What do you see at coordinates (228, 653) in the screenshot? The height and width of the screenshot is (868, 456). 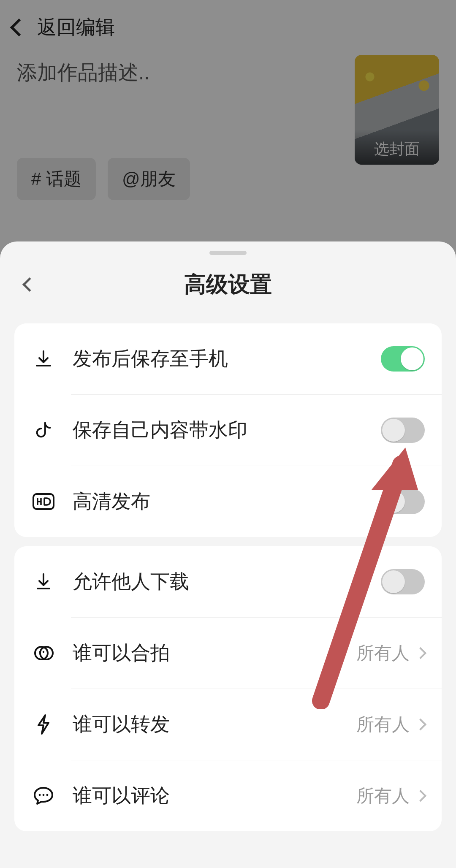 I see `row-who-duet: 谁可以合拍 所有人` at bounding box center [228, 653].